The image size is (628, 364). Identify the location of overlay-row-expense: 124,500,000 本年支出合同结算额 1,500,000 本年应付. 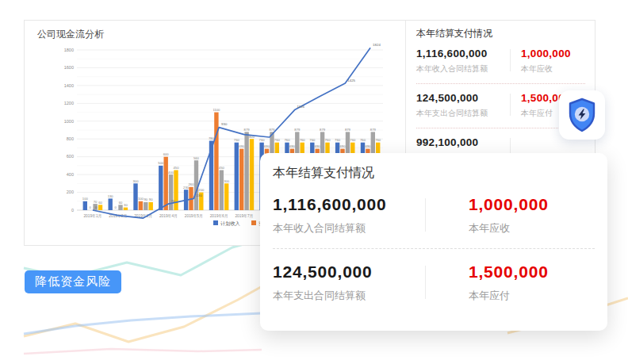
(434, 282).